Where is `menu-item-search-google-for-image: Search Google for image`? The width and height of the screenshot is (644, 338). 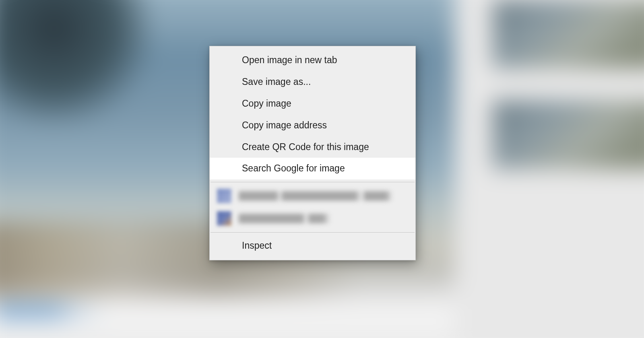 menu-item-search-google-for-image: Search Google for image is located at coordinates (312, 169).